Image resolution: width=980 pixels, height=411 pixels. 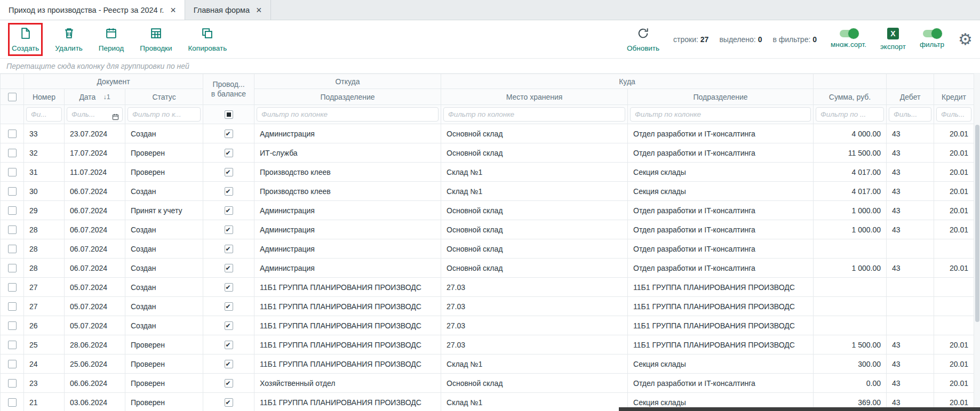 What do you see at coordinates (488, 326) in the screenshot?
I see `table-row: 26 05.07.2024 Создан ✔ 11Б1 ГРУППА ПЛАНИ…` at bounding box center [488, 326].